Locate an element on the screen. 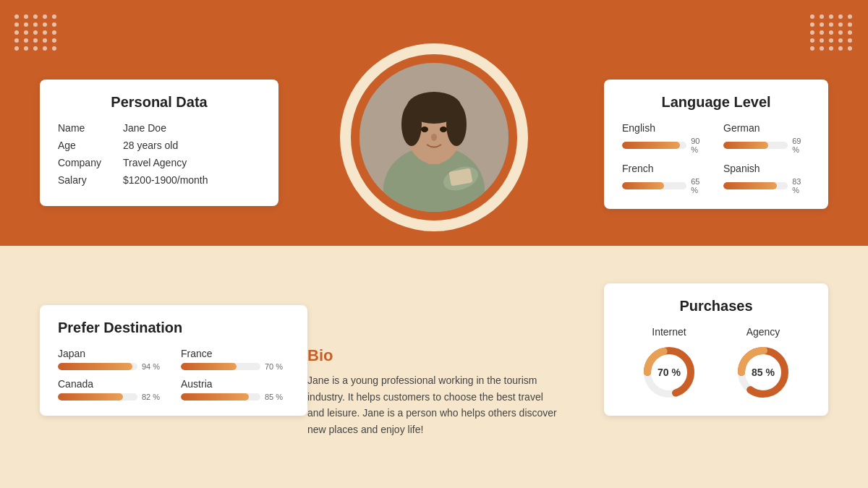 This screenshot has width=868, height=488. personal-data-row: Age 28 years old is located at coordinates (159, 145).